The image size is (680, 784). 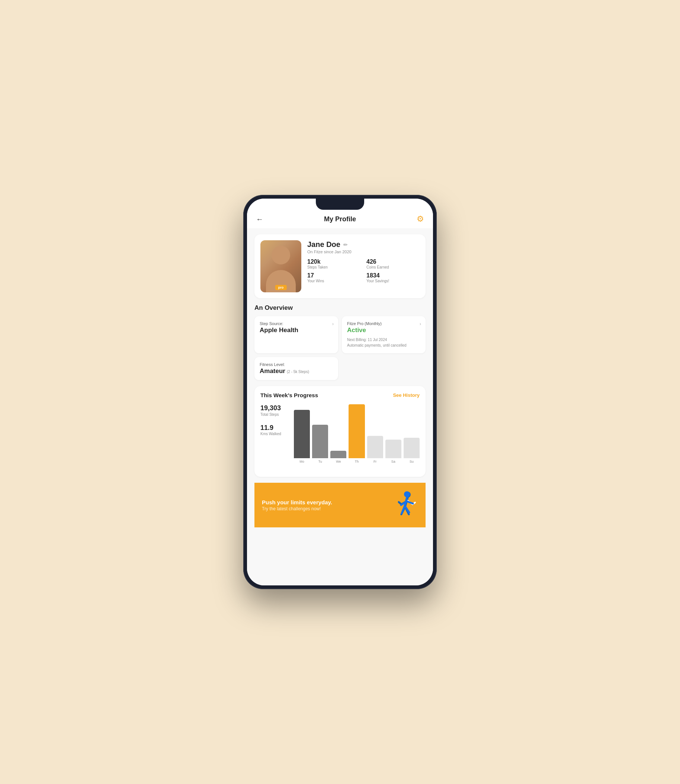 I want to click on bar-label-th: Th, so click(x=357, y=462).